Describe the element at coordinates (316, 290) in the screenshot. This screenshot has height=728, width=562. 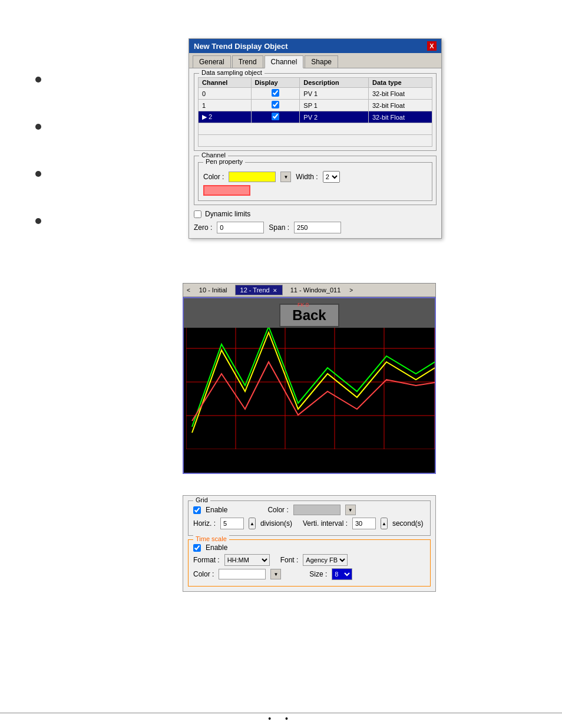
I see `tab-window011: 11 - Window_011` at that location.